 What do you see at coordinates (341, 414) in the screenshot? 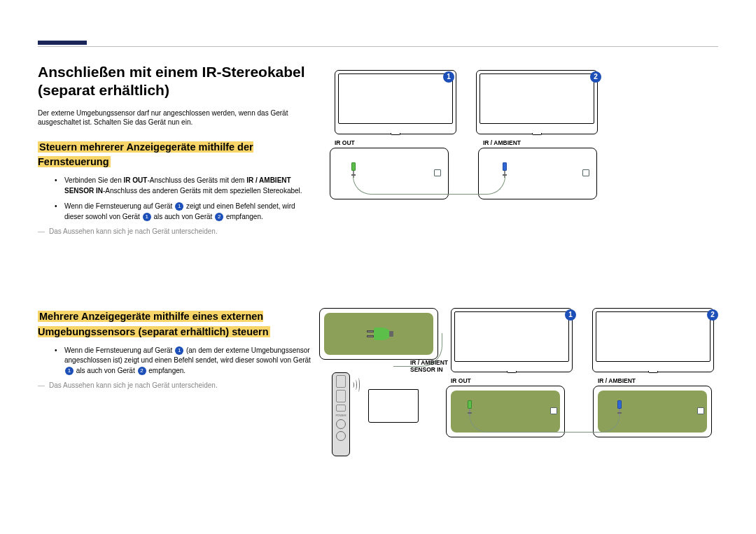
I see `remote-control: POWER` at bounding box center [341, 414].